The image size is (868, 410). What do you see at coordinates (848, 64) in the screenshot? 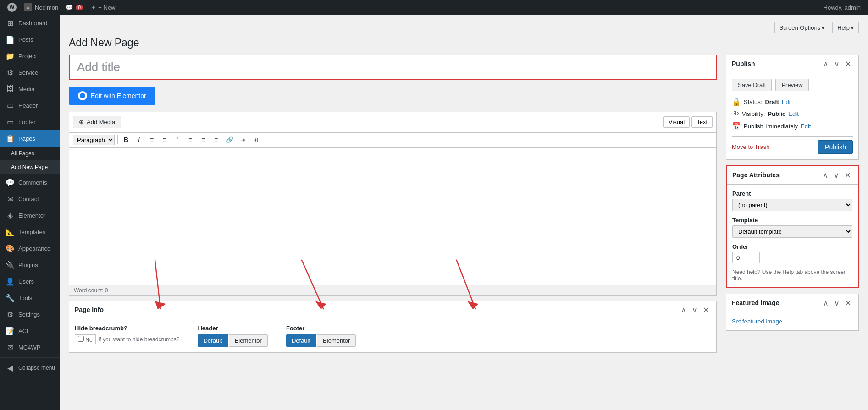
I see `publish-close: ✕` at bounding box center [848, 64].